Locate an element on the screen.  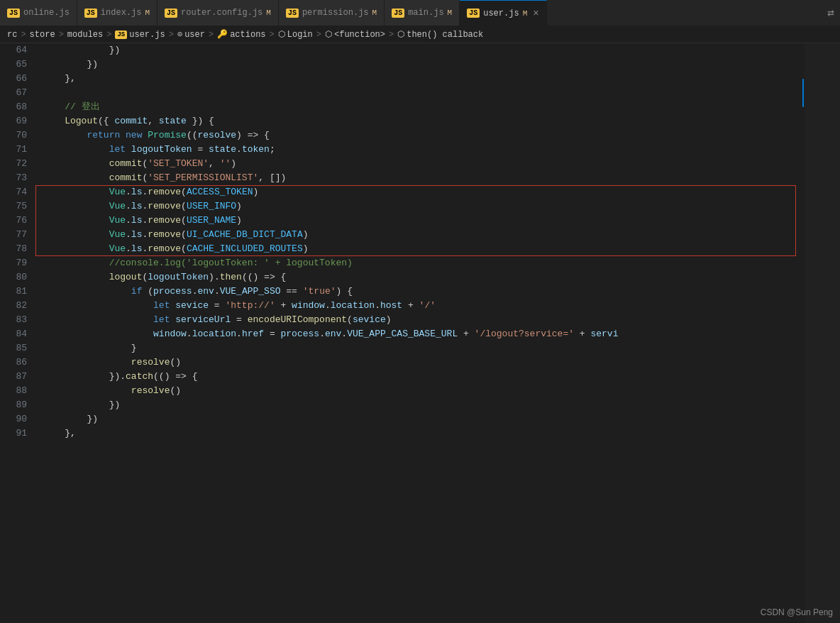
breadcrumb: rc > store > modules > JS user.js > ⊙ us… is located at coordinates (420, 35).